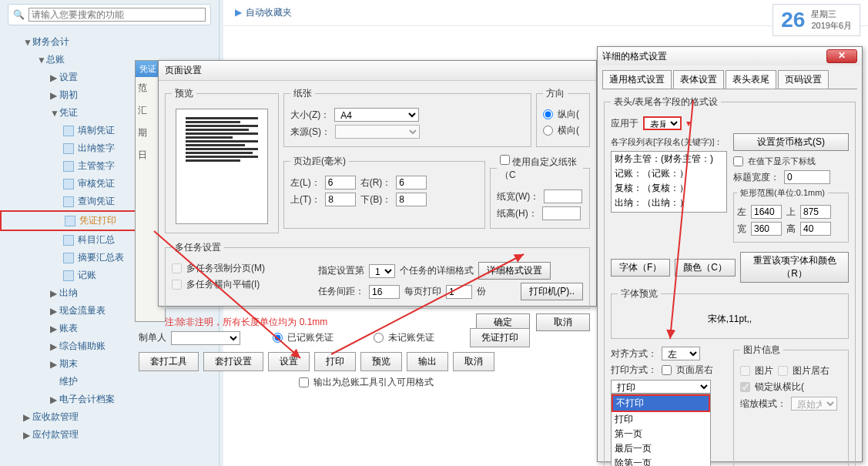 This screenshot has height=466, width=868. What do you see at coordinates (738, 162) in the screenshot?
I see `underline-check` at bounding box center [738, 162].